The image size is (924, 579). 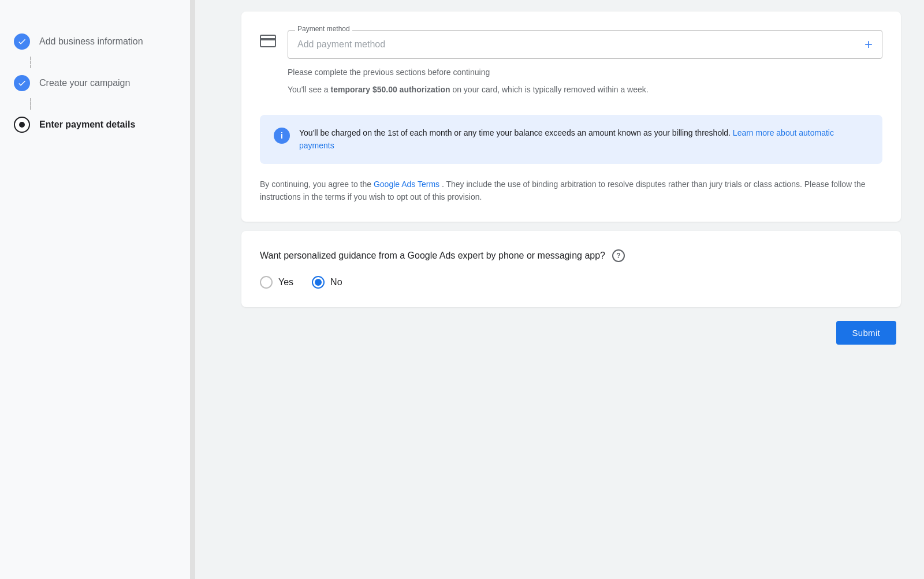 What do you see at coordinates (91, 42) in the screenshot?
I see `step-label-add-business: Add business information` at bounding box center [91, 42].